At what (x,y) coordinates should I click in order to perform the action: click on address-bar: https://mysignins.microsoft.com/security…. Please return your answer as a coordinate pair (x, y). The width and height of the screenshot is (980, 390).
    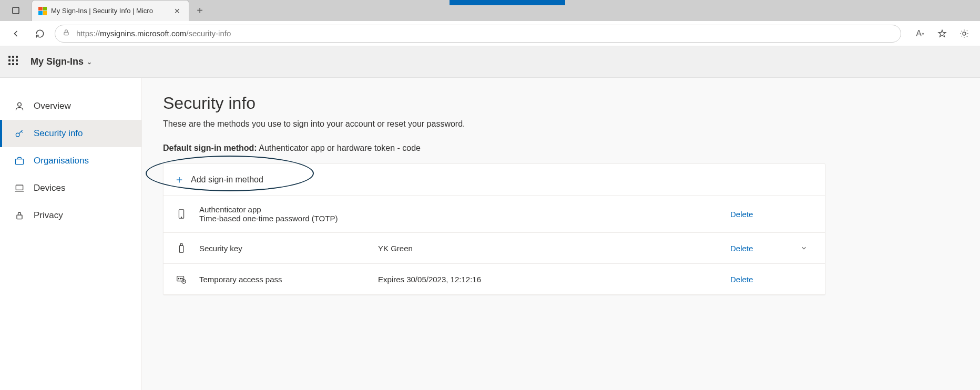
    Looking at the image, I should click on (490, 34).